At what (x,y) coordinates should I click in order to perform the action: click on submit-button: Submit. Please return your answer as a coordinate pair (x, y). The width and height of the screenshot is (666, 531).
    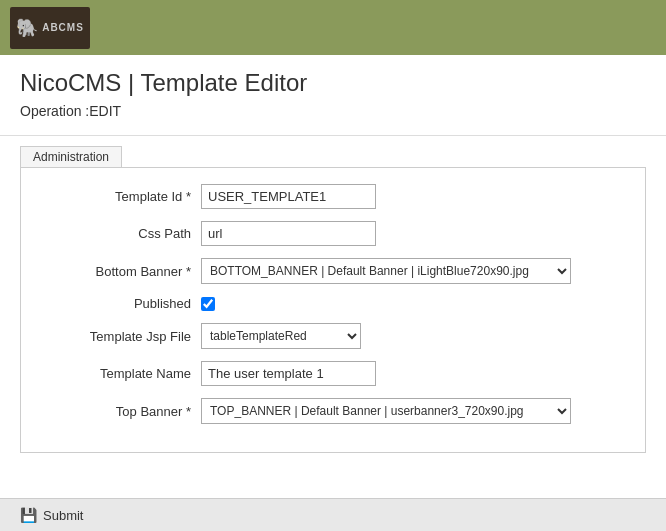
    Looking at the image, I should click on (63, 516).